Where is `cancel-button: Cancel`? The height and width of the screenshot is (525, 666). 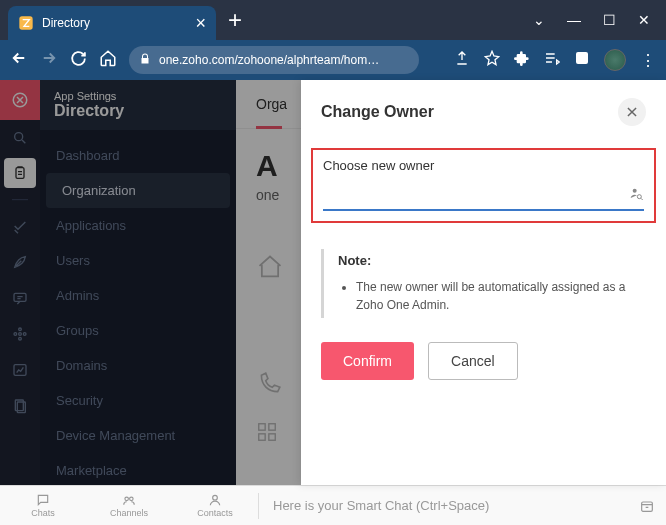 cancel-button: Cancel is located at coordinates (473, 361).